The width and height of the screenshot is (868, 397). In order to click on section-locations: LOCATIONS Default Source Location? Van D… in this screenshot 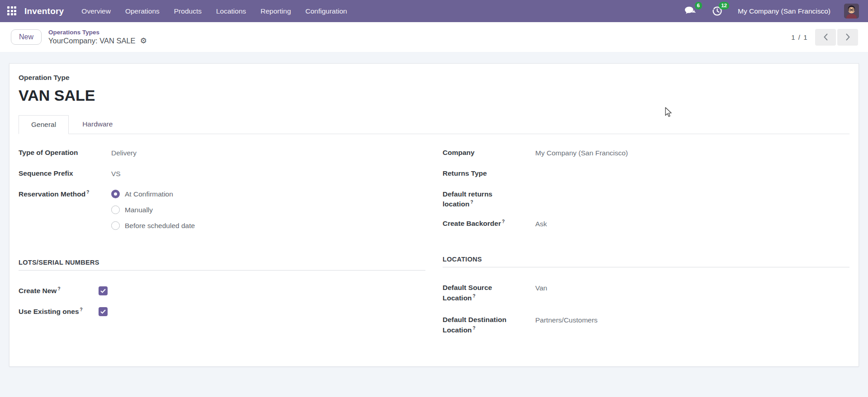, I will do `click(646, 295)`.